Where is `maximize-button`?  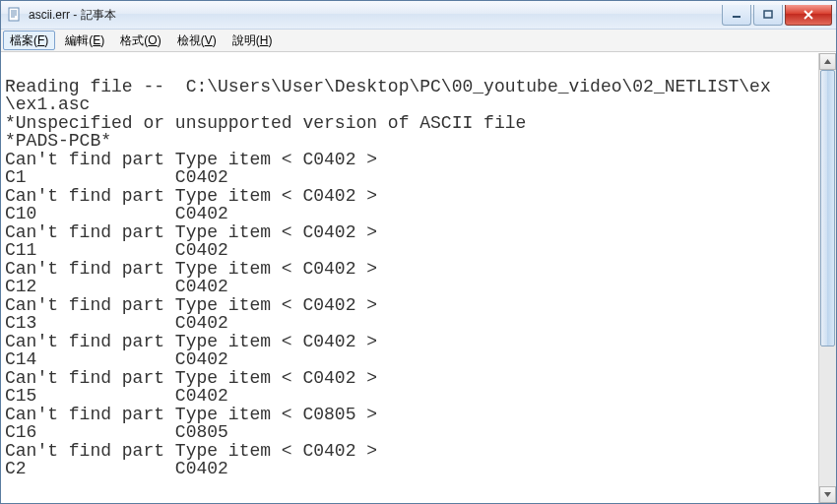 maximize-button is located at coordinates (768, 16).